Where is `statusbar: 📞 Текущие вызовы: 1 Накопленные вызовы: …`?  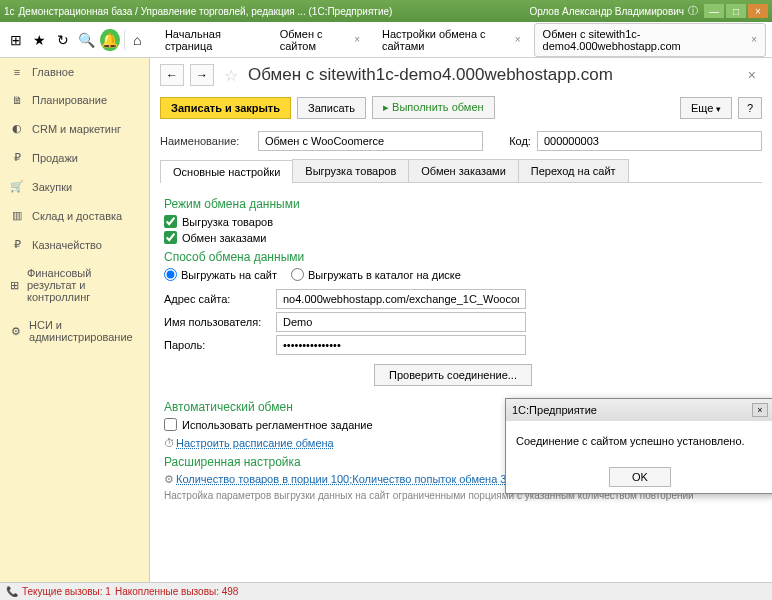
statusbar: 📞 Текущие вызовы: 1 Накопленные вызовы: … is located at coordinates (386, 591).